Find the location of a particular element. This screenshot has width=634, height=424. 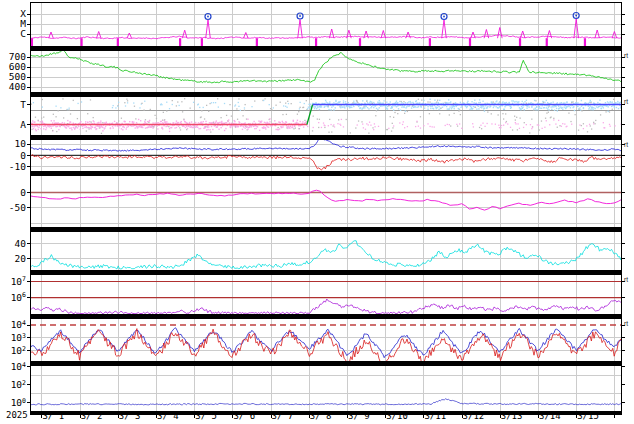

svg-text: -50 is located at coordinates (18, 208).